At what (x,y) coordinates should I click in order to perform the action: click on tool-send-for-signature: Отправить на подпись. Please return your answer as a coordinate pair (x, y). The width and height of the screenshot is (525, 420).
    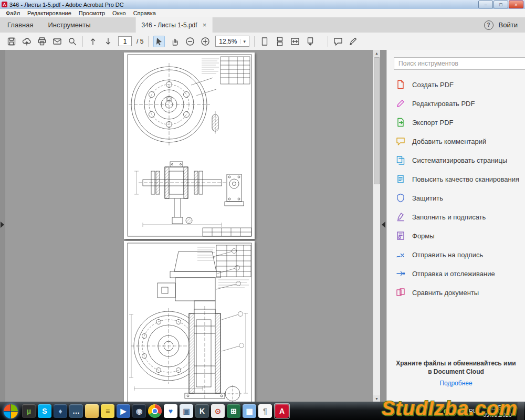
    Looking at the image, I should click on (456, 255).